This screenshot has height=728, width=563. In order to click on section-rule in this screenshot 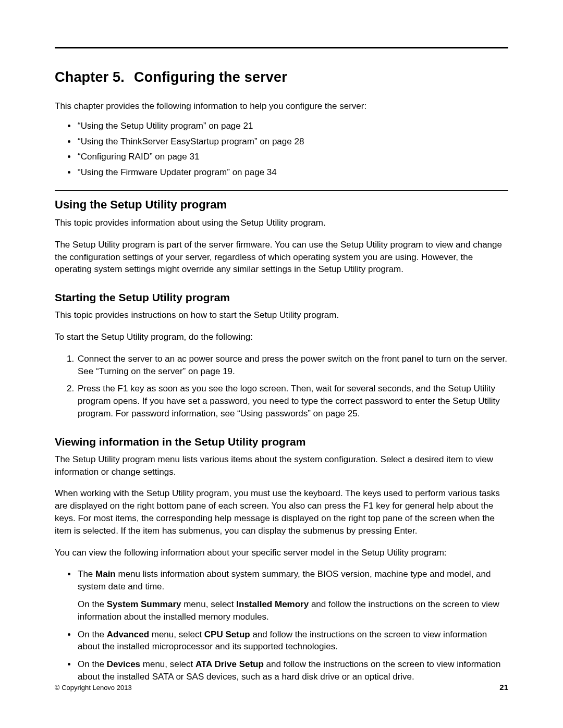, I will do `click(282, 191)`.